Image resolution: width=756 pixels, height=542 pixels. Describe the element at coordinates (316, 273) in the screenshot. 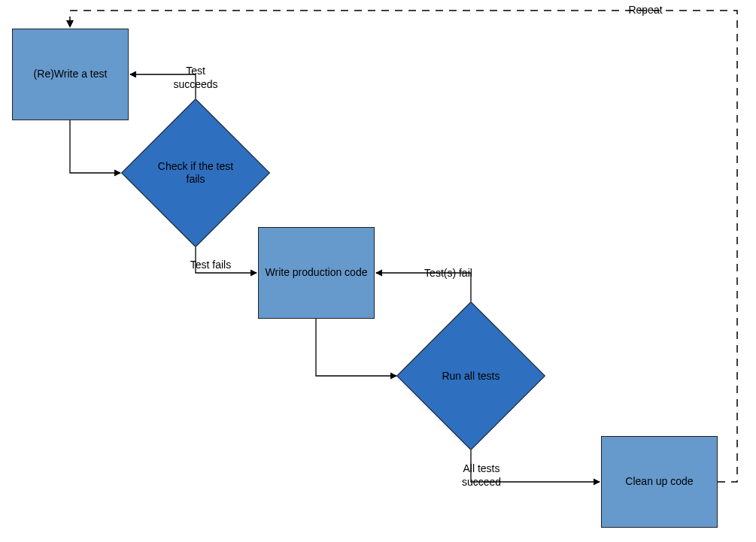

I see `node-write-production-code: Write production code` at that location.